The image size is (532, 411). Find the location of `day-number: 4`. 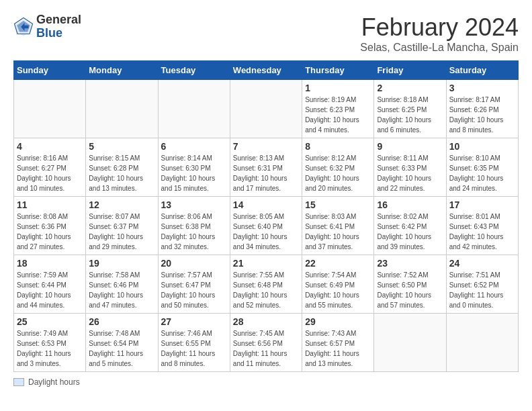

day-number: 4 is located at coordinates (50, 146).